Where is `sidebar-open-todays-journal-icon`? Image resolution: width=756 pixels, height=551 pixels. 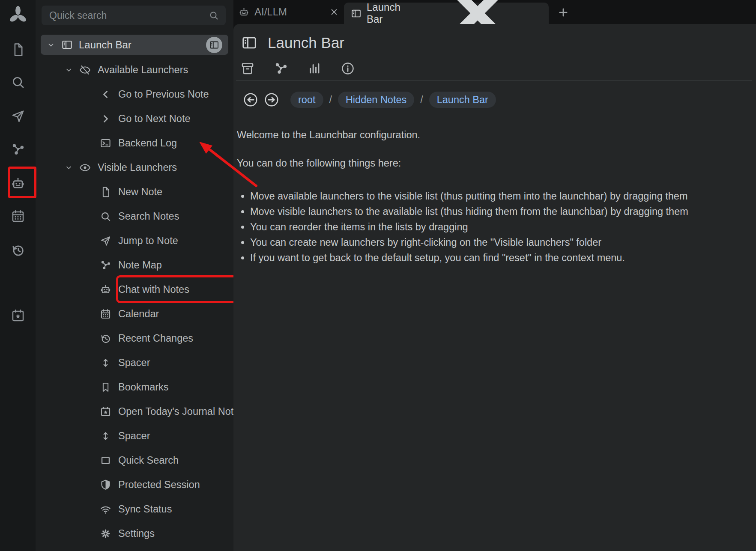 sidebar-open-todays-journal-icon is located at coordinates (18, 316).